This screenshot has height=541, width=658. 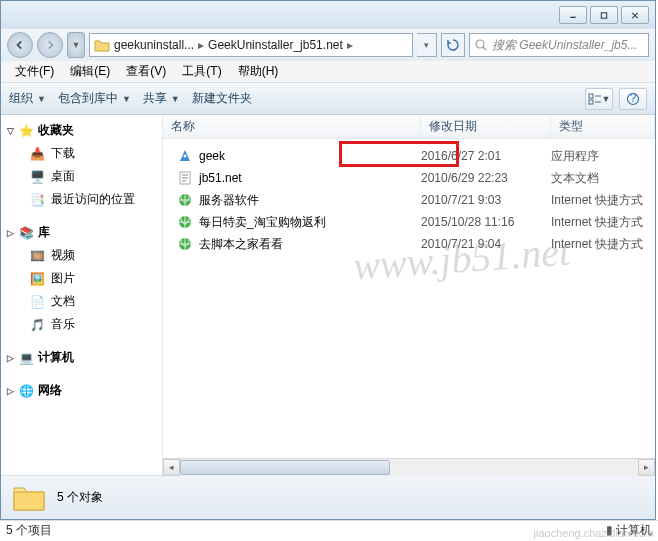 I want to click on file-date: 2010/7/21 9:03, so click(x=486, y=200).